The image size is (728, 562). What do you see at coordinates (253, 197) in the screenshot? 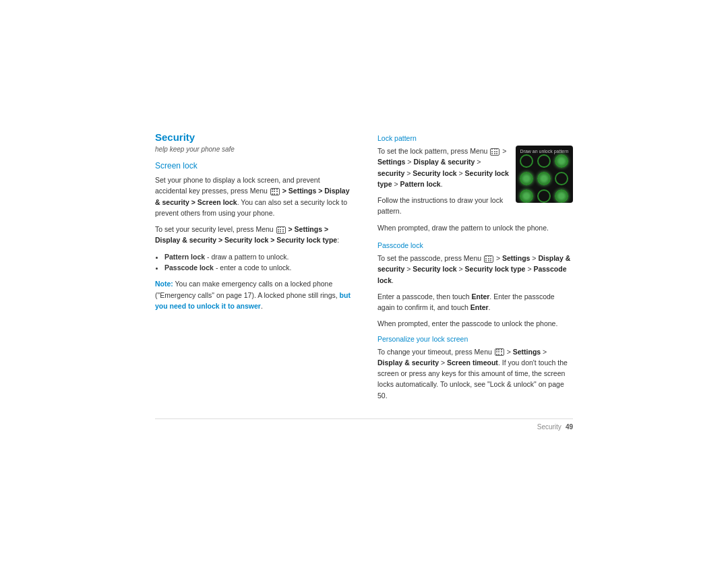
I see `para1: Set your phone to display a lock screen,…` at bounding box center [253, 197].